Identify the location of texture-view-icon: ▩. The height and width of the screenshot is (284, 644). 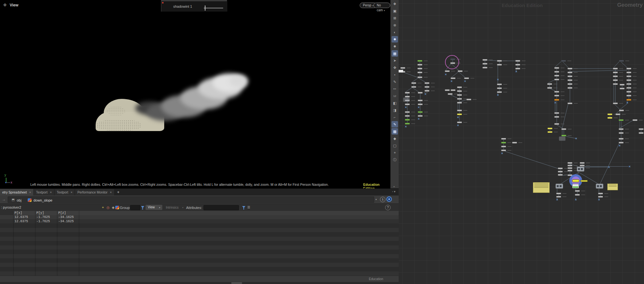
(395, 131).